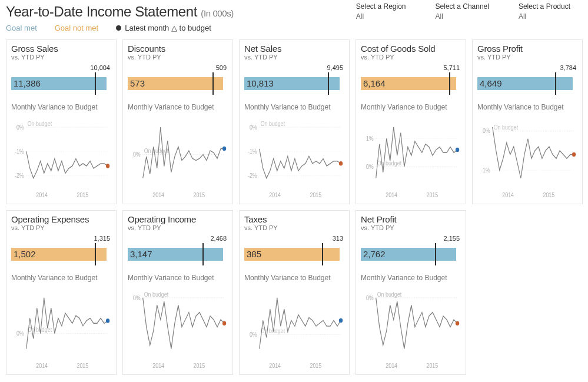  Describe the element at coordinates (172, 28) in the screenshot. I see `legend: Goal met Goal not met Latest month △ to …` at that location.